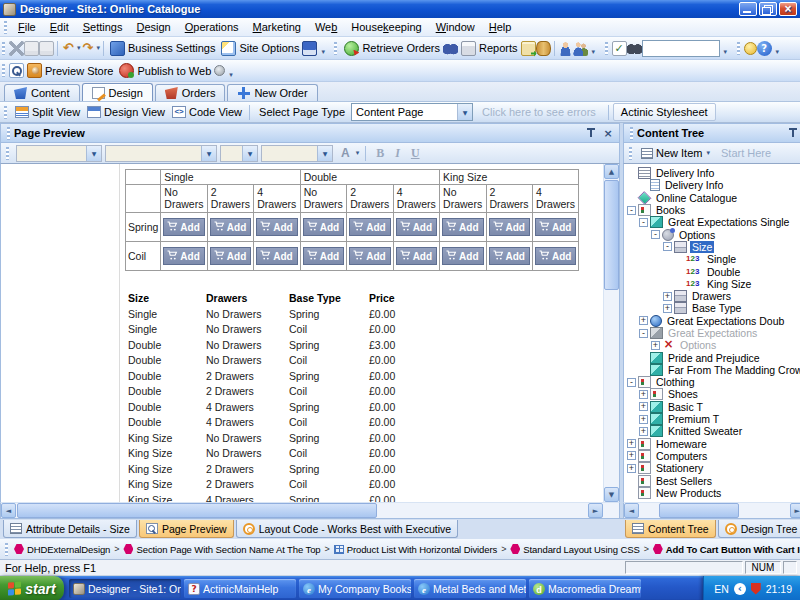 The height and width of the screenshot is (600, 800). I want to click on toolbar-overflow-icon, so click(780, 48).